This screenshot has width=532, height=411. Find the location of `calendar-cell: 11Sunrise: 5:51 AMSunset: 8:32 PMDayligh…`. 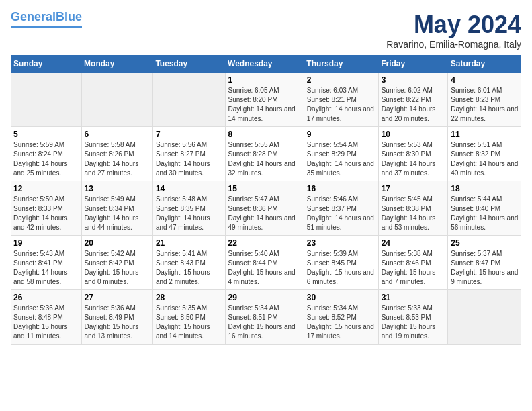

calendar-cell: 11Sunrise: 5:51 AMSunset: 8:32 PMDayligh… is located at coordinates (485, 154).